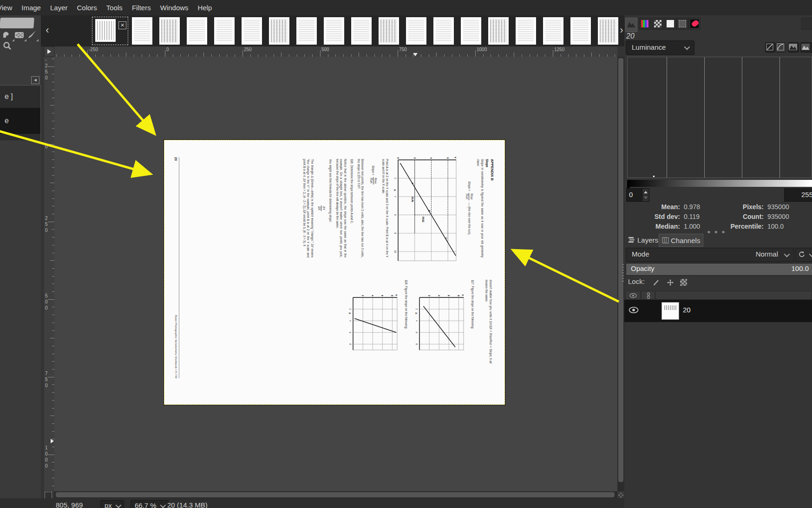 The width and height of the screenshot is (812, 508). I want to click on tab-colors, so click(645, 24).